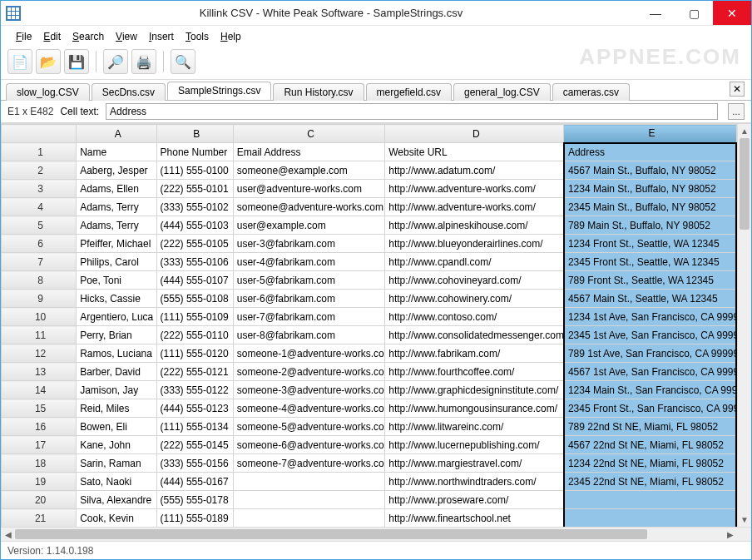 The image size is (752, 560). I want to click on cell: Argentiero, Luca, so click(116, 317).